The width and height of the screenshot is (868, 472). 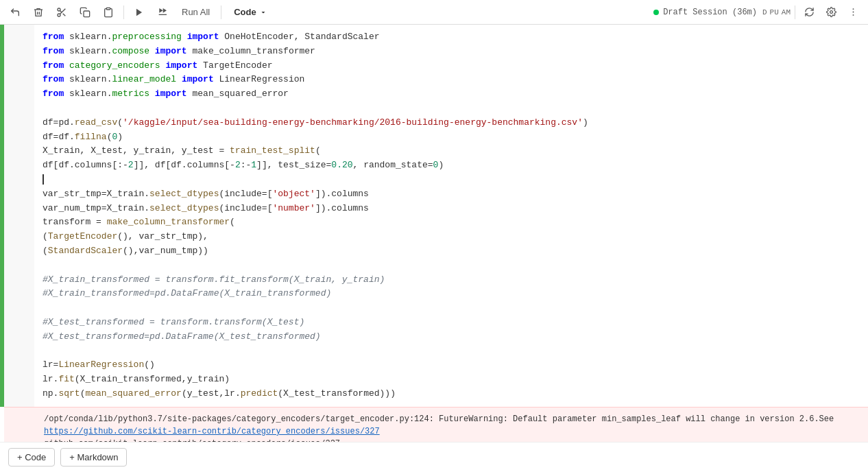 I want to click on session-badge: Draft Session (36m), so click(x=705, y=12).